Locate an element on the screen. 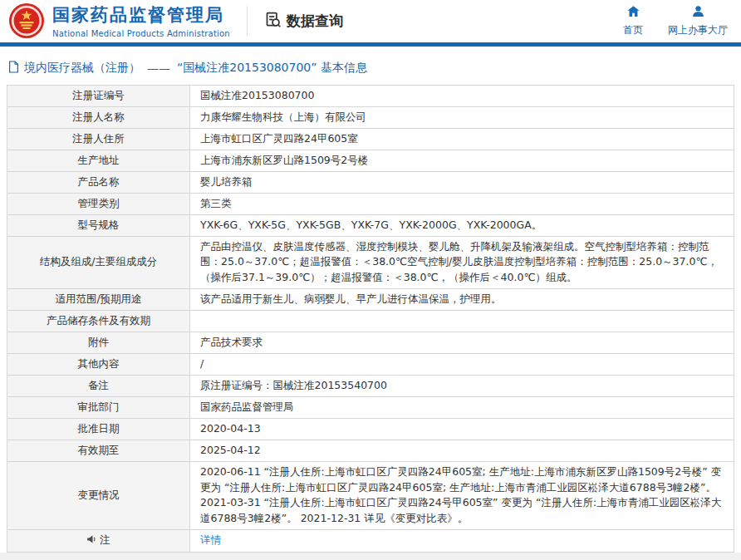  row-label: 注册人名称 is located at coordinates (99, 117).